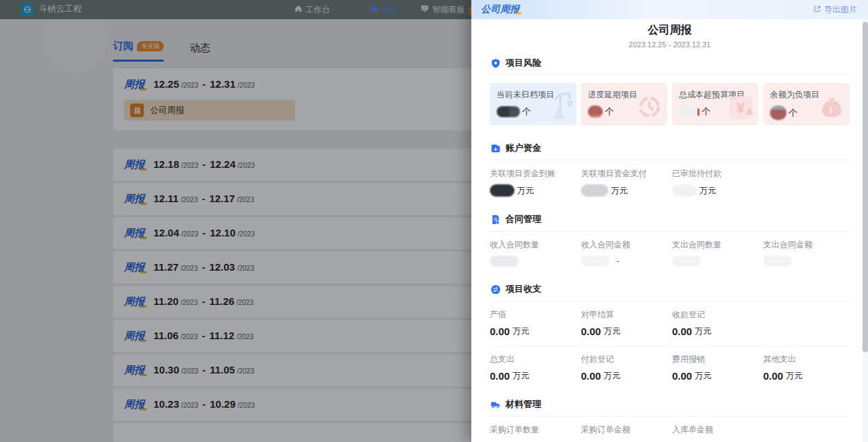 Image resolution: width=868 pixels, height=442 pixels. Describe the element at coordinates (533, 433) in the screenshot. I see `stat-purchase-order-count: 采购订单数量 0个` at that location.